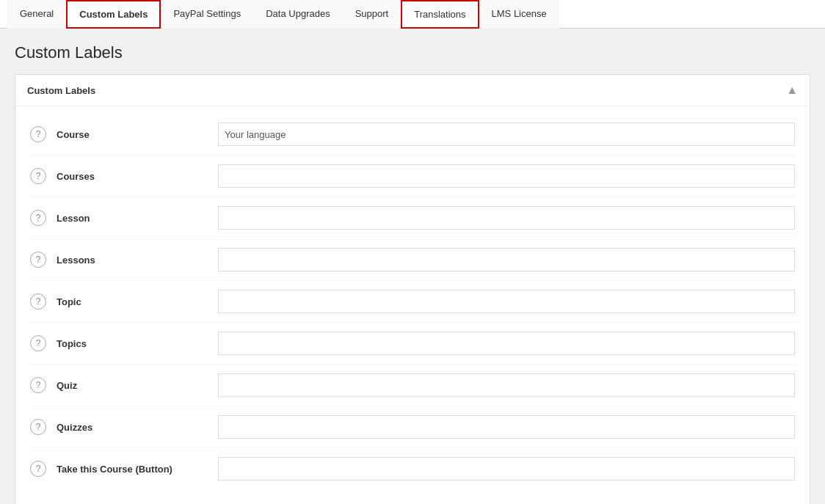  I want to click on tab-custom-labels: Custom Labels, so click(113, 15).